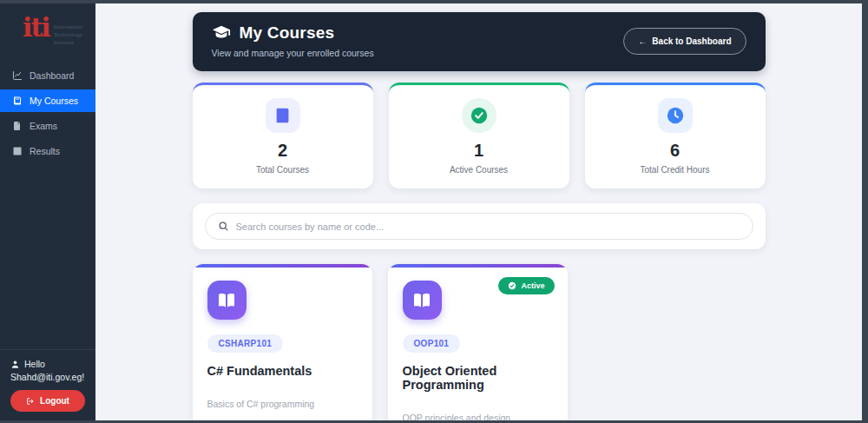 Image resolution: width=868 pixels, height=423 pixels. What do you see at coordinates (17, 151) in the screenshot?
I see `clipboard-chart-icon` at bounding box center [17, 151].